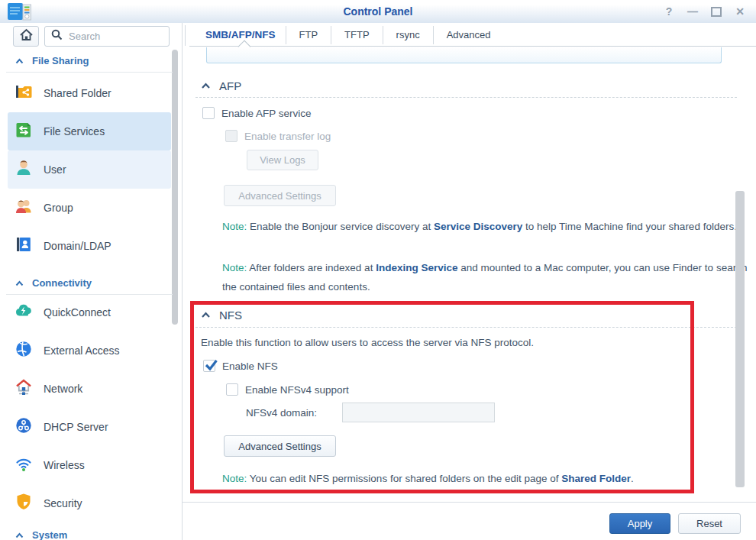  What do you see at coordinates (341, 226) in the screenshot?
I see `note-text: Enable the Bonjour service discovery at` at bounding box center [341, 226].